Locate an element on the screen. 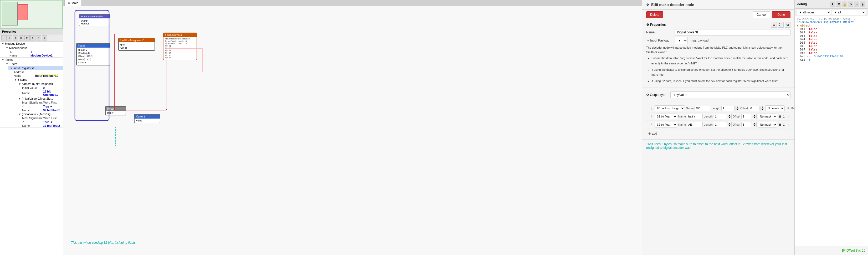 This screenshot has width=868, height=255. debug-filter-nodes: ▼ all nodes is located at coordinates (814, 12).